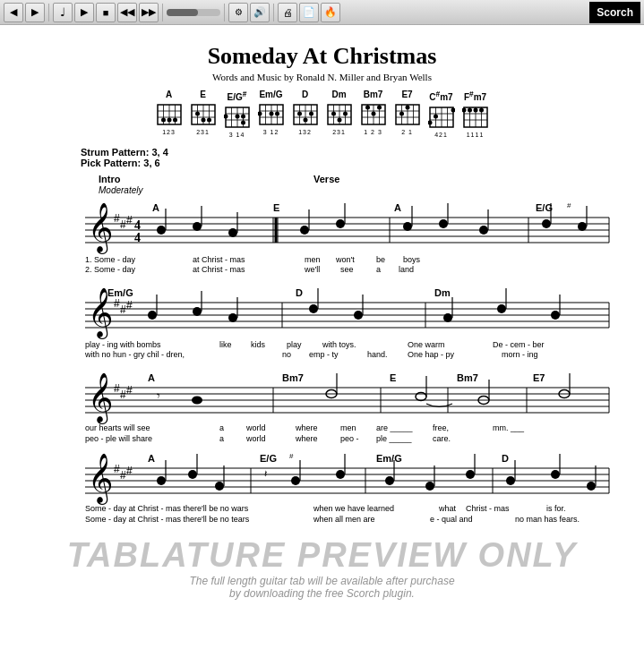 The width and height of the screenshot is (644, 649). Describe the element at coordinates (203, 113) in the screenshot. I see `chord-e: E 231` at that location.